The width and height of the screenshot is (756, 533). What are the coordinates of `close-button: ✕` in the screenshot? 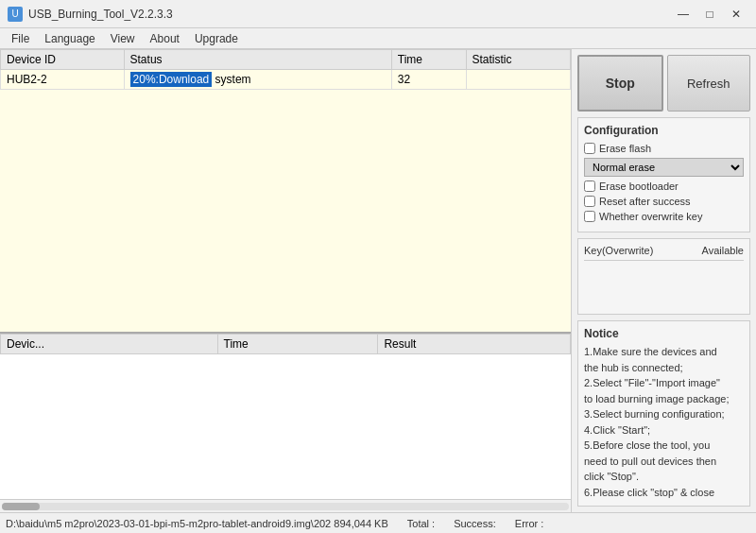 It's located at (736, 14).